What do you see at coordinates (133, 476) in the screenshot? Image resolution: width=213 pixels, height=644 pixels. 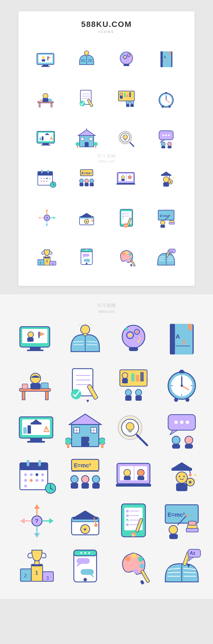 I see `large-icon-video-class` at bounding box center [133, 476].